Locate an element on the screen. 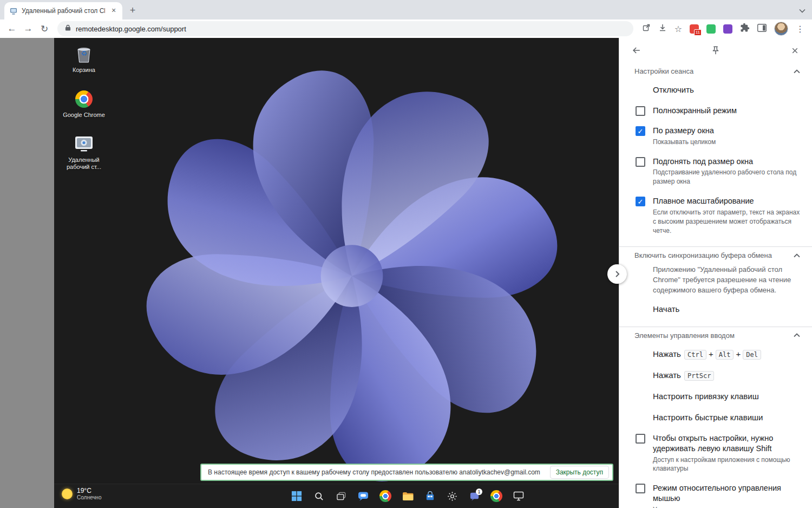 The height and width of the screenshot is (508, 812). option-fit-to-window: По размеру окна Показывать целиком is located at coordinates (716, 136).